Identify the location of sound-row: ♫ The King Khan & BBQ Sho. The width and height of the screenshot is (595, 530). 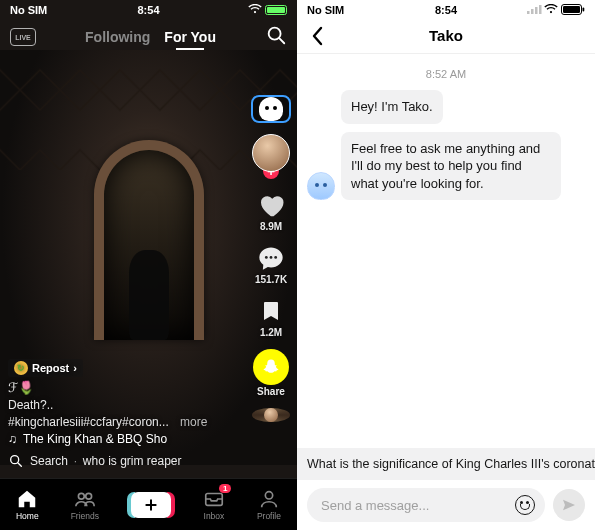
(122, 439).